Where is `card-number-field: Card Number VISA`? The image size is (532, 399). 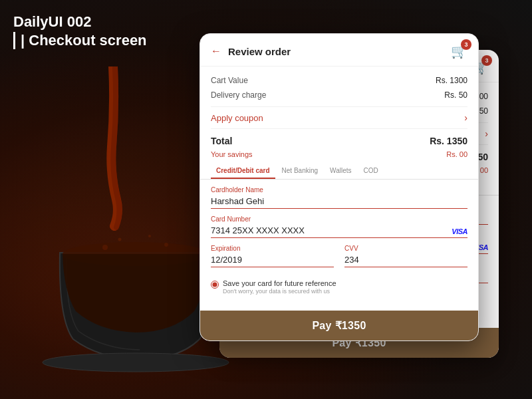
card-number-field: Card Number VISA is located at coordinates (339, 227).